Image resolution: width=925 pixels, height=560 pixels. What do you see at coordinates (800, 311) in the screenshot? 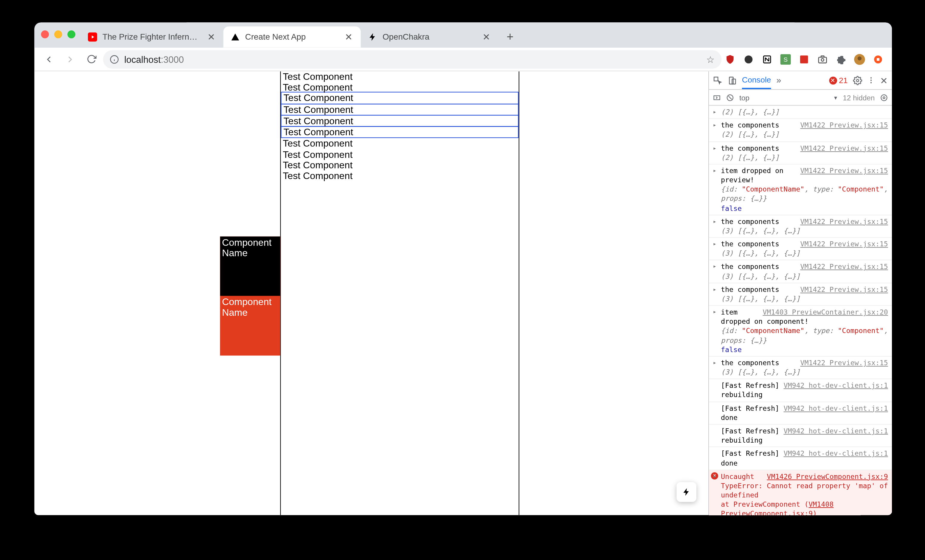
I see `console-output: (2) [{…}, {…}]VM1422 Preview.jsx:15the c…` at bounding box center [800, 311].